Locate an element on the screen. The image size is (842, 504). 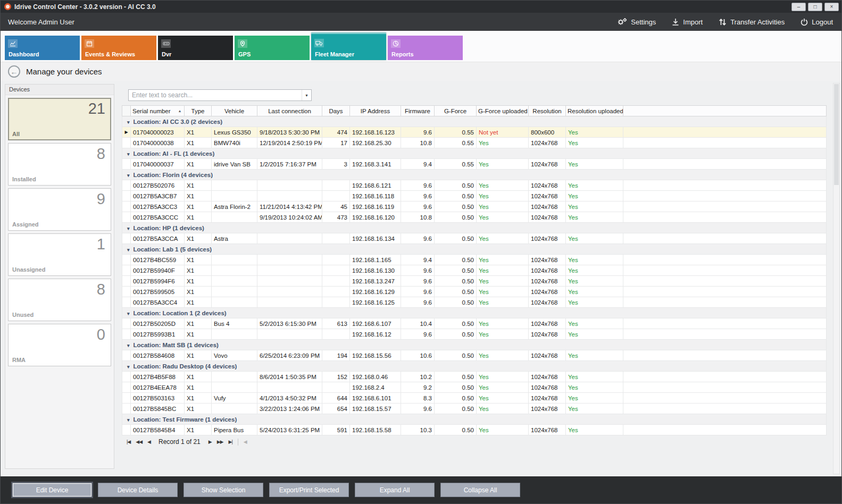
first-record-button: |◀ is located at coordinates (129, 442).